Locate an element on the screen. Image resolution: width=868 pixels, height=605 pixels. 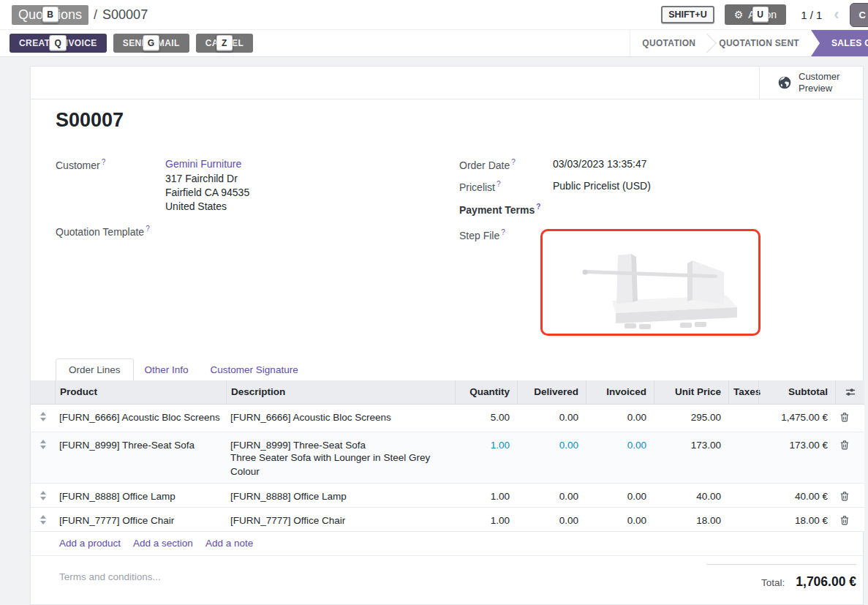
tab-other-info: Other Info is located at coordinates (167, 370).